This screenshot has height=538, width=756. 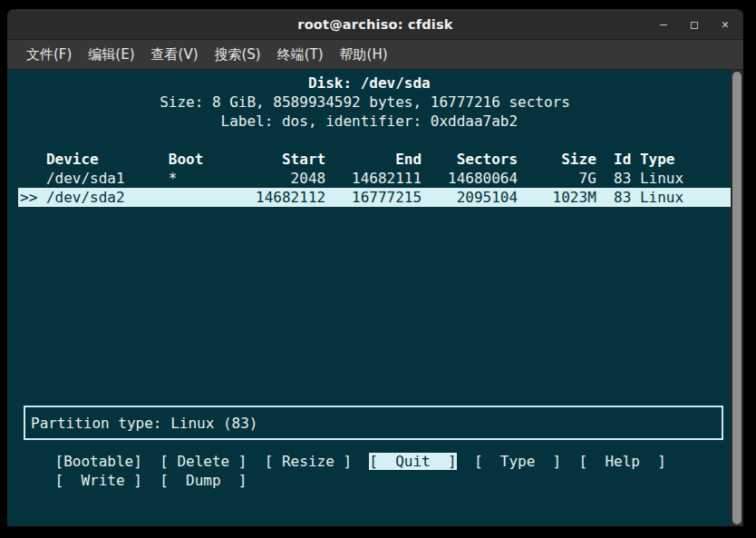 I want to click on maximize-icon: □, so click(x=694, y=24).